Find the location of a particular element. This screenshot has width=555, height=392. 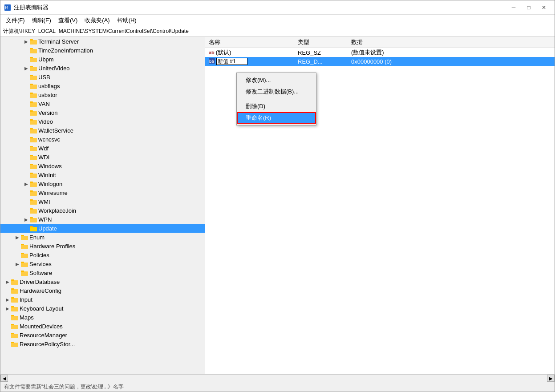

table-row-selected: bb REG_D... 0x00000000 (0) is located at coordinates (380, 61).